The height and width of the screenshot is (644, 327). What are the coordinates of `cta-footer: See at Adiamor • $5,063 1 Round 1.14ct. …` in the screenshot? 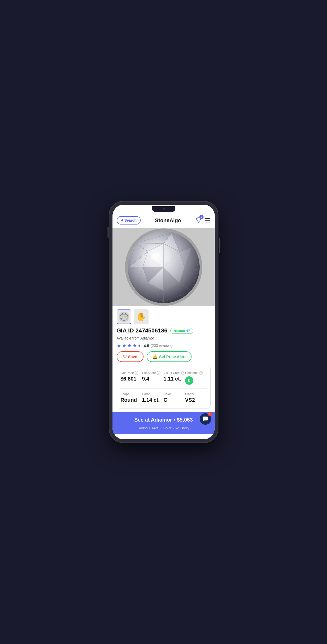 It's located at (164, 423).